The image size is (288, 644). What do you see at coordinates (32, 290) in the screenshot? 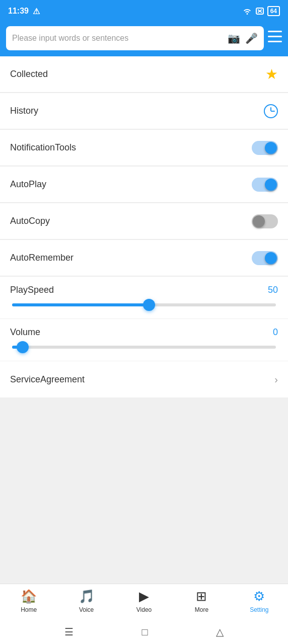
I see `playspeed-label: PlaySpeed` at bounding box center [32, 290].